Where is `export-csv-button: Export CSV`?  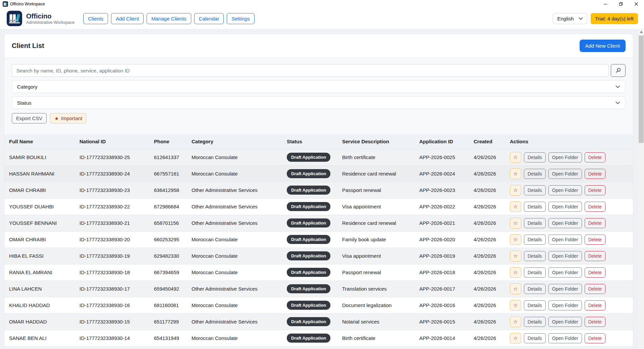
export-csv-button: Export CSV is located at coordinates (29, 118).